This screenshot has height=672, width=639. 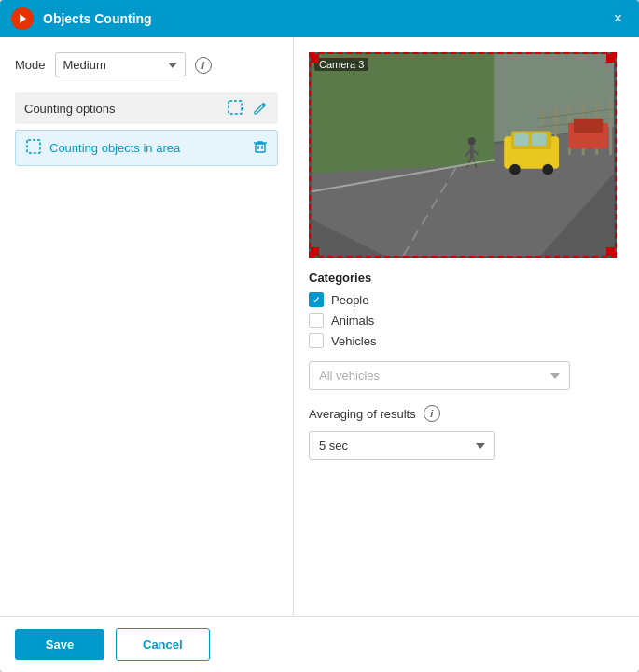 I want to click on corner-br, so click(x=611, y=252).